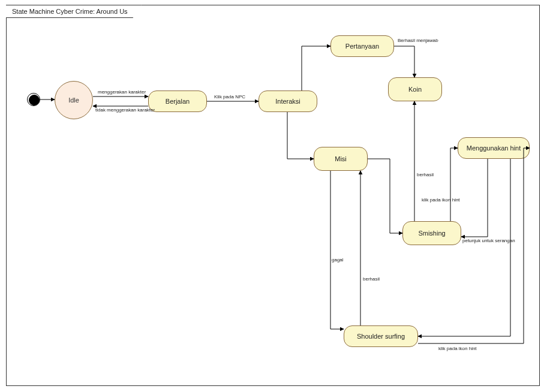 The height and width of the screenshot is (392, 547). I want to click on label-menggerakan: menggerakan karakter, so click(122, 92).